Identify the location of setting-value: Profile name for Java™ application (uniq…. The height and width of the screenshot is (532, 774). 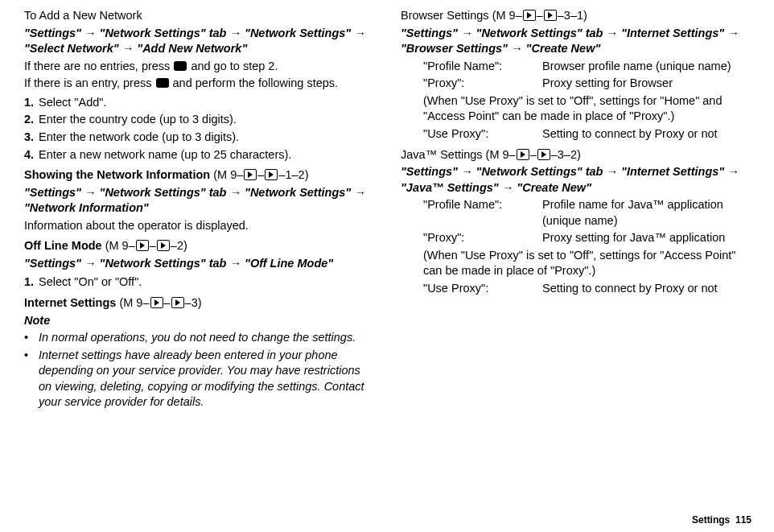
(646, 212).